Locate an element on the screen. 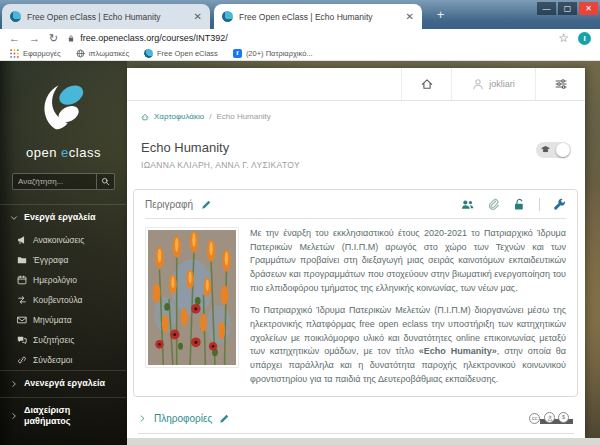 Image resolution: width=600 pixels, height=445 pixels. sidebar-item: Έγγραφα is located at coordinates (64, 260).